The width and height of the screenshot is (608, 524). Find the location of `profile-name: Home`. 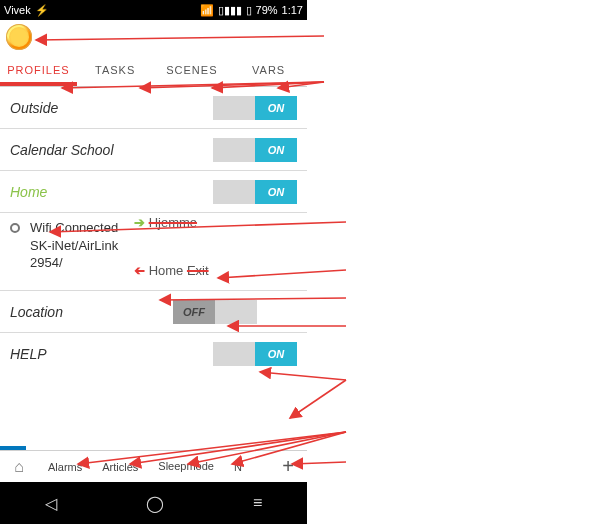

profile-name: Home is located at coordinates (28, 192).